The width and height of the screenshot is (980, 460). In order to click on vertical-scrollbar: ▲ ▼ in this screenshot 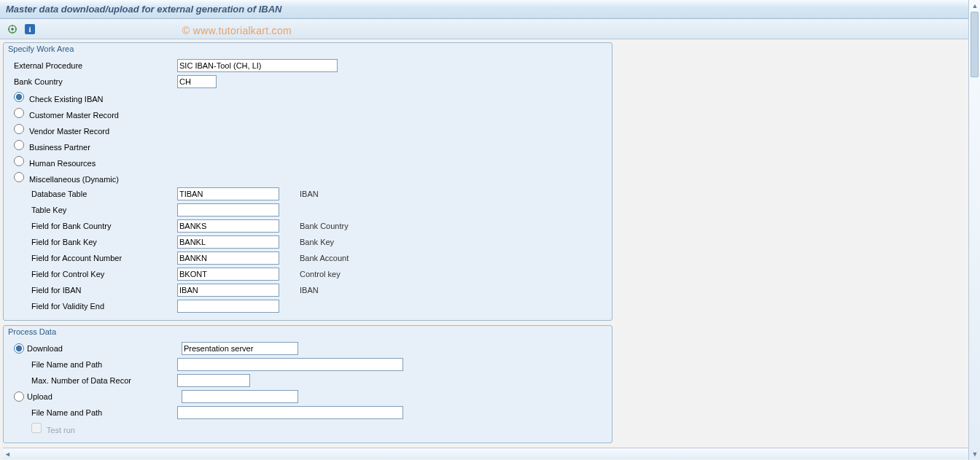, I will do `click(974, 230)`.